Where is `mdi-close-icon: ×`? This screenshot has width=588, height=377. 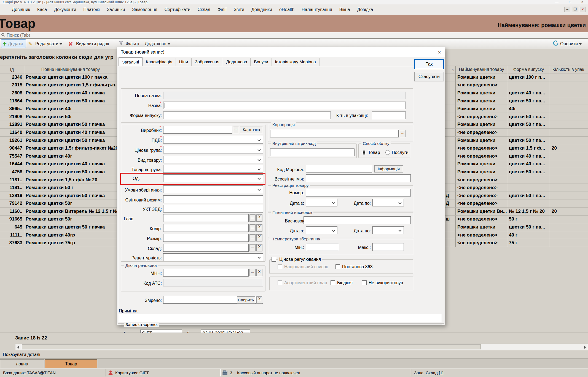 mdi-close-icon: × is located at coordinates (583, 9).